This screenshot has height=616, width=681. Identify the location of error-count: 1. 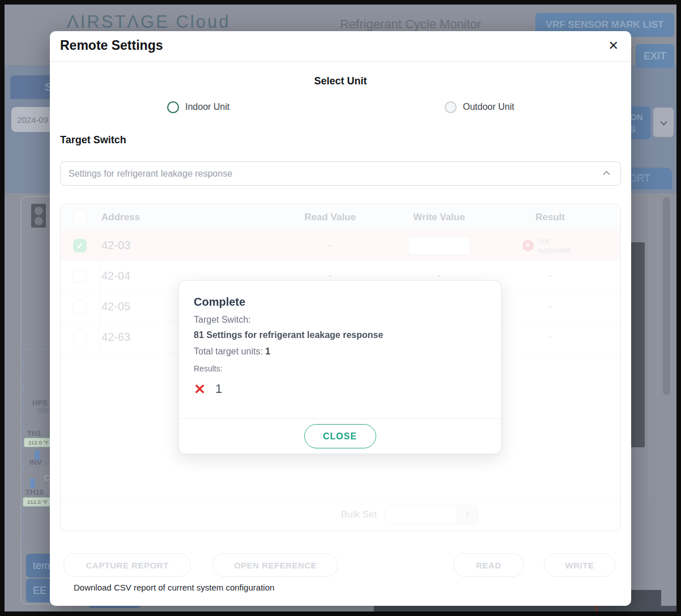
(219, 389).